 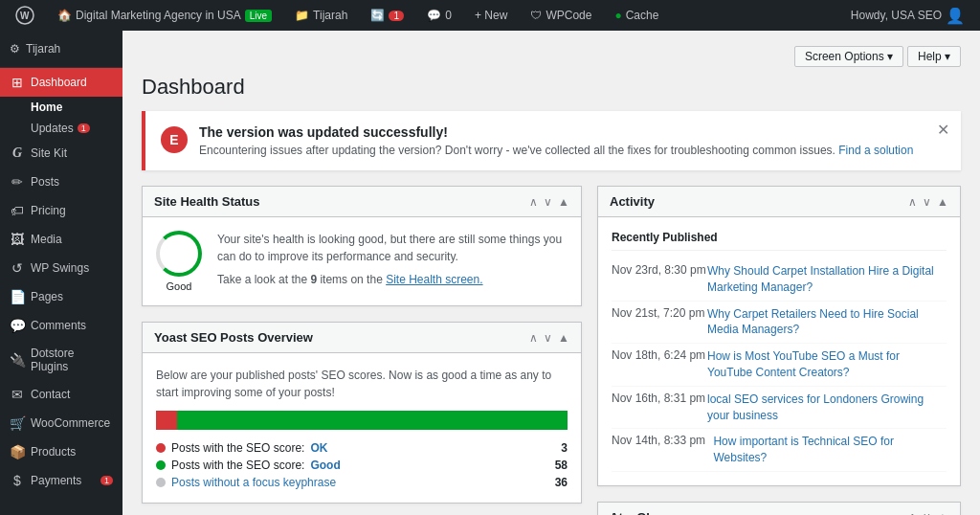 What do you see at coordinates (61, 297) in the screenshot?
I see `sidebar-item-pages: 📄 Pages` at bounding box center [61, 297].